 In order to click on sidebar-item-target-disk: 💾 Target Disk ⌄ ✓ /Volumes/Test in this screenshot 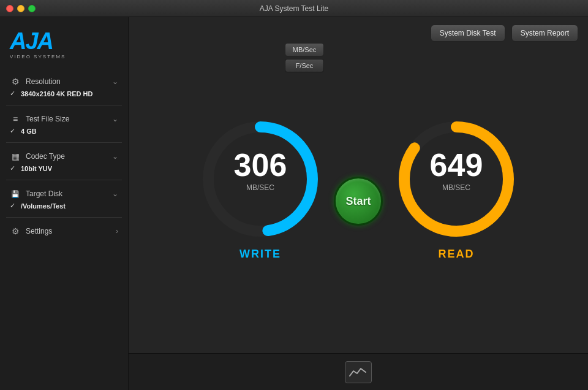, I will do `click(64, 199)`.